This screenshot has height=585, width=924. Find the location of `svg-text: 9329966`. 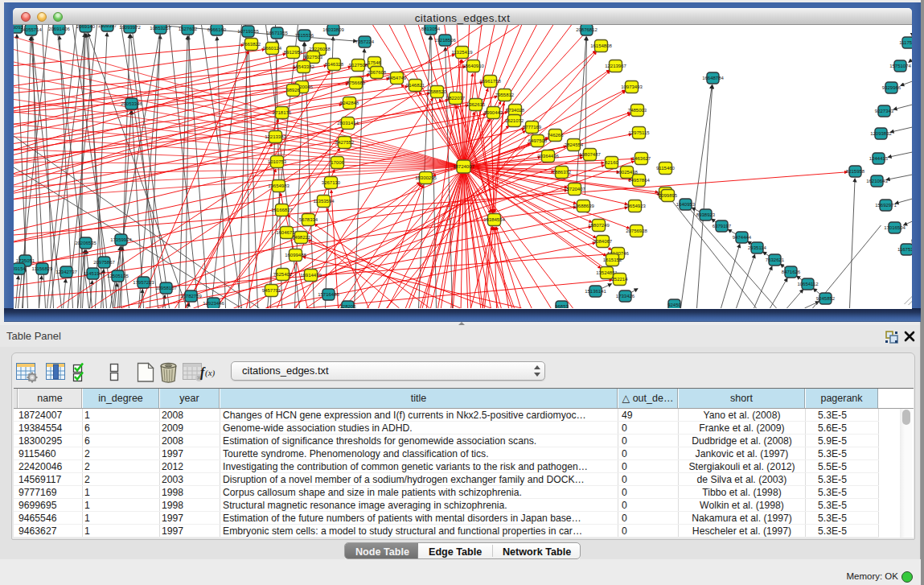

svg-text: 9329966 is located at coordinates (891, 88).